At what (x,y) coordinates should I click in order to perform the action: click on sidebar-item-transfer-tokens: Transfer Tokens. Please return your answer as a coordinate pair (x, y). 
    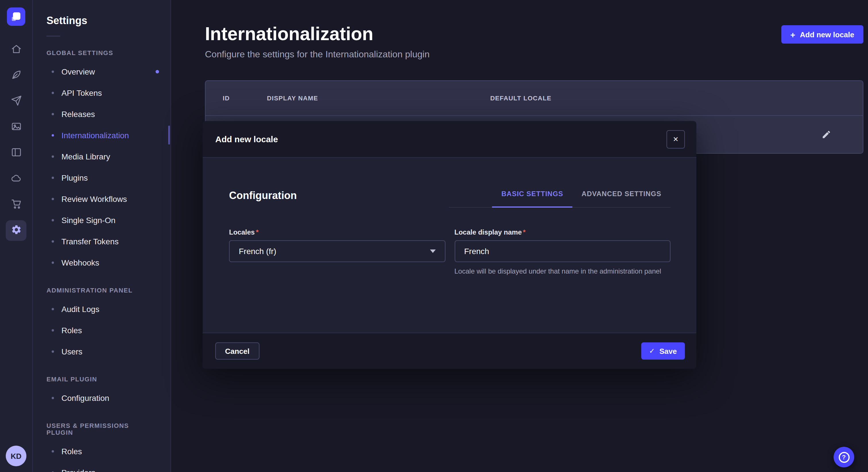
    Looking at the image, I should click on (102, 241).